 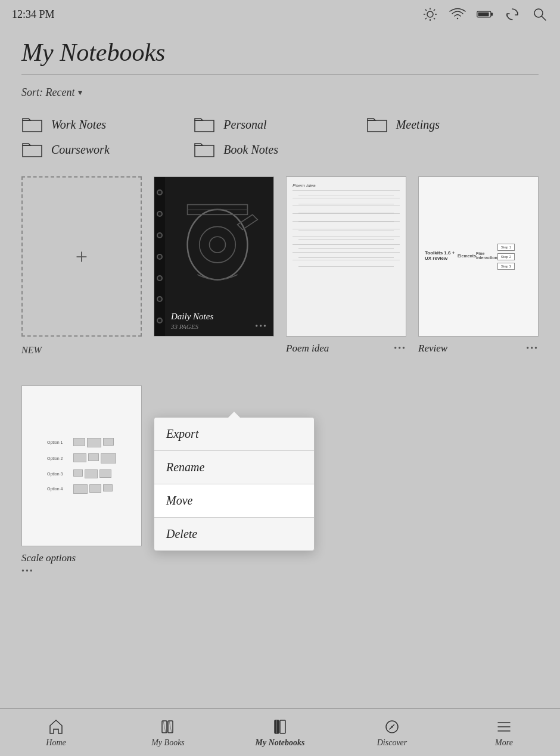 I want to click on my-notebooks-icon, so click(x=280, y=727).